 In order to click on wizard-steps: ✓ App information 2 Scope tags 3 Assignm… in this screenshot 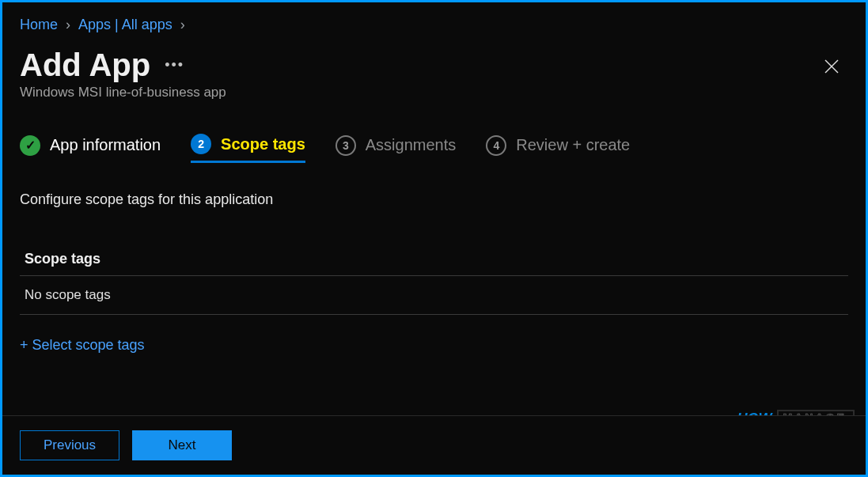, I will do `click(434, 149)`.